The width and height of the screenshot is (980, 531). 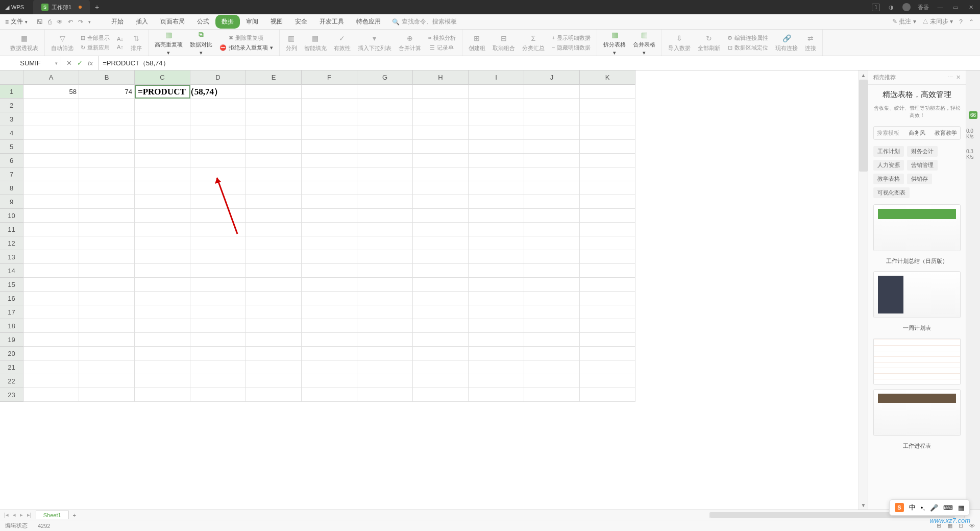 I want to click on cell-J15, so click(x=552, y=285).